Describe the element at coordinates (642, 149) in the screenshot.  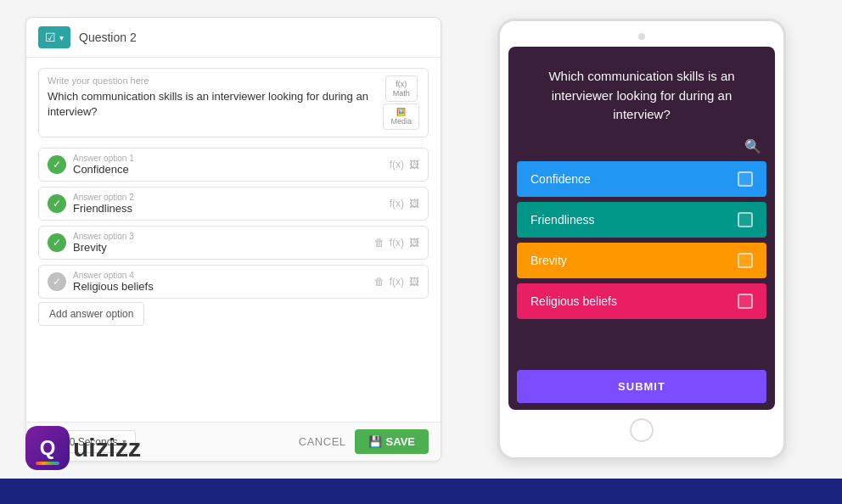
I see `search-icon: 🔍` at that location.